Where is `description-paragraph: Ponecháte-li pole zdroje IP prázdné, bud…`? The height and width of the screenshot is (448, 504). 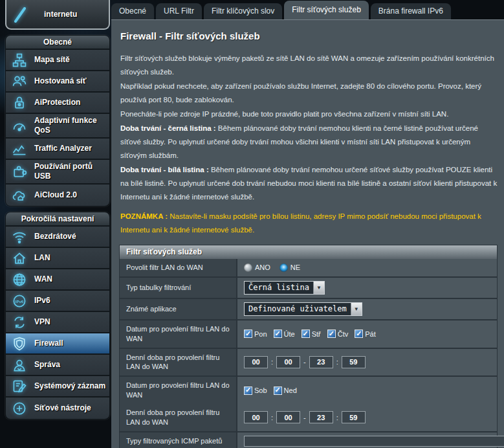 description-paragraph: Ponecháte-li pole zdroje IP prázdné, bud… is located at coordinates (309, 114).